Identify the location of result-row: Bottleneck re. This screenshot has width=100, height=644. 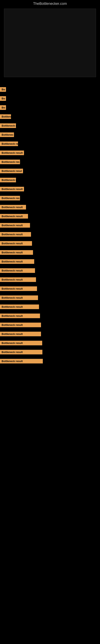
(50, 145).